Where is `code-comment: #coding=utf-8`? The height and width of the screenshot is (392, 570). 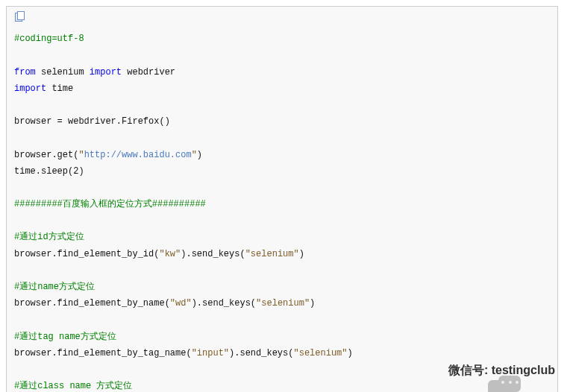 code-comment: #coding=utf-8 is located at coordinates (49, 39).